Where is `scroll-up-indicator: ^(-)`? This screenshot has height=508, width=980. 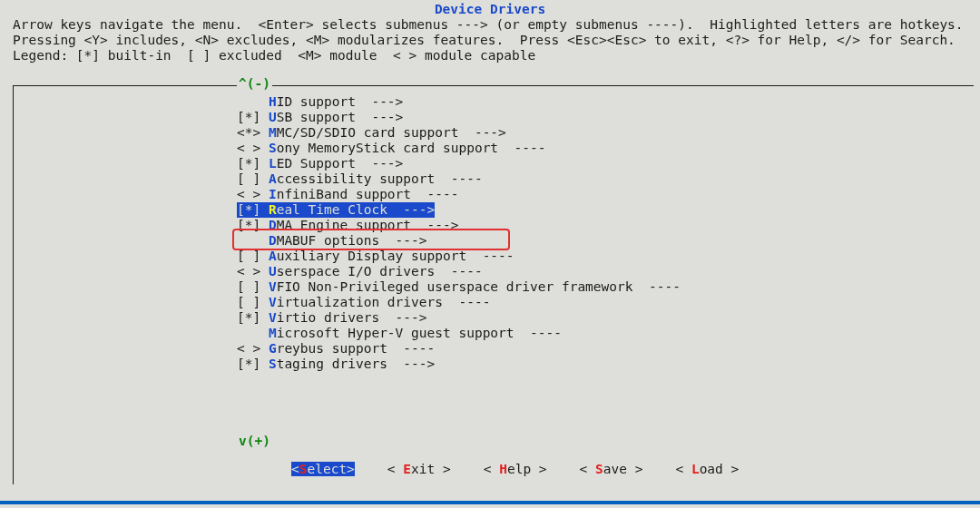
scroll-up-indicator: ^(-) is located at coordinates (254, 83).